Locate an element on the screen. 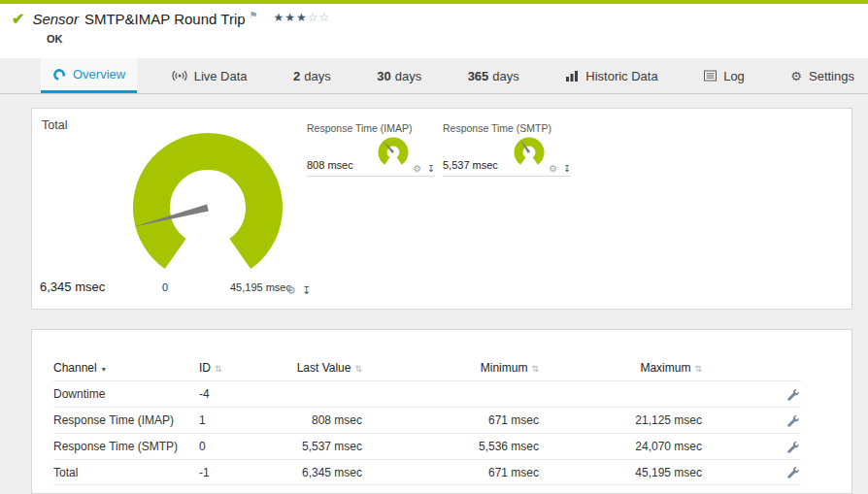 The image size is (868, 494). table-row-smtp: Response Time (SMTP) 0 5,537 msec 5,536 … is located at coordinates (427, 446).